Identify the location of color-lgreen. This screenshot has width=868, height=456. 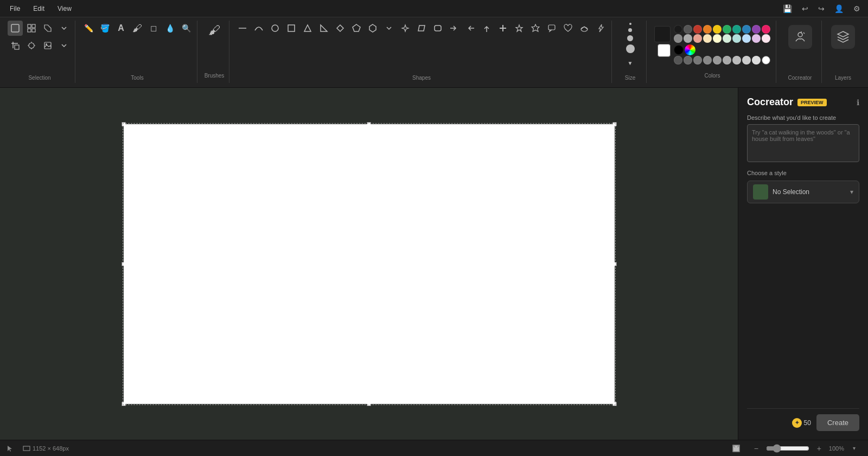
(737, 38).